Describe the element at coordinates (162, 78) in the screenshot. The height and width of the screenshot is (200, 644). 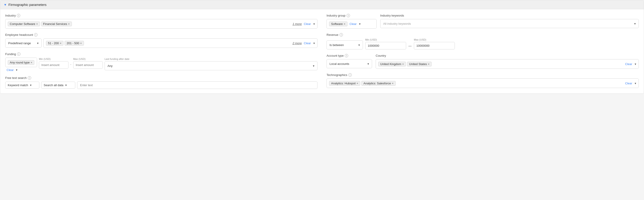
I see `free-text-label: Free text search i` at that location.